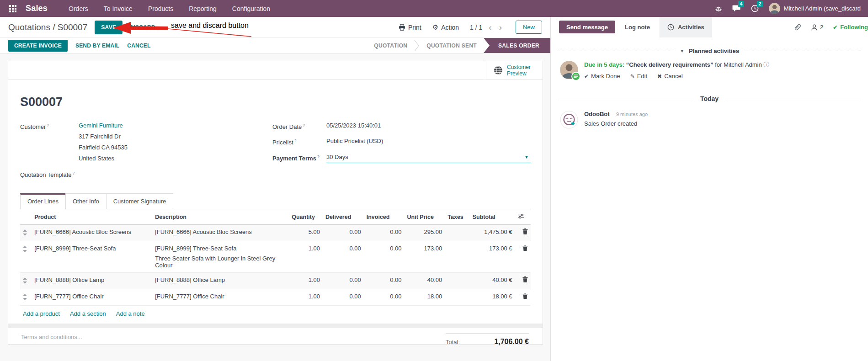 This screenshot has height=361, width=868. Describe the element at coordinates (798, 27) in the screenshot. I see `attach-files-button` at that location.